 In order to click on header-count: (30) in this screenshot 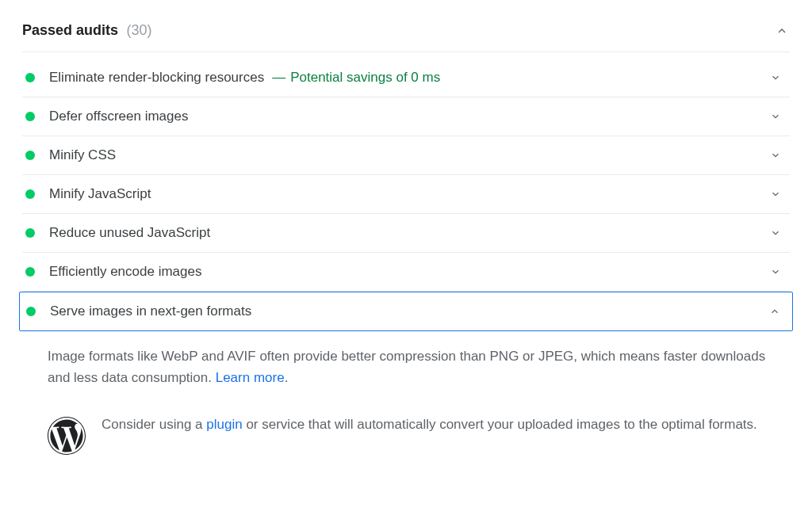, I will do `click(140, 30)`.